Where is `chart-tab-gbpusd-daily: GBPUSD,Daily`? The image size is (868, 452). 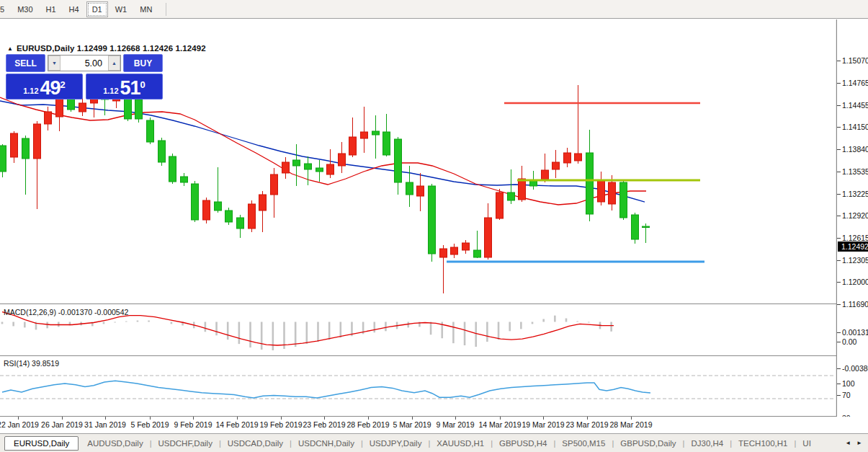 chart-tab-gbpusd-daily: GBPUSD,Daily is located at coordinates (648, 443).